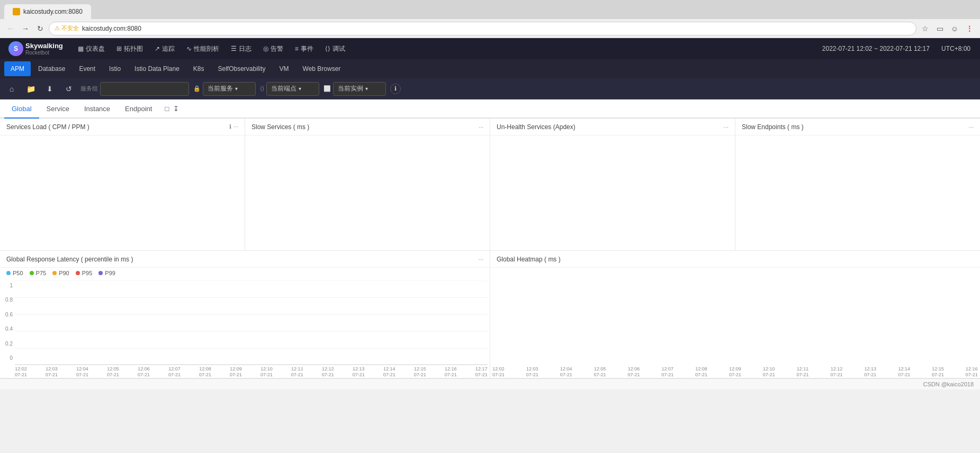  What do you see at coordinates (290, 89) in the screenshot?
I see `toolbar-endpoint-select: ⟨⟩ 当前端点 ▾` at bounding box center [290, 89].